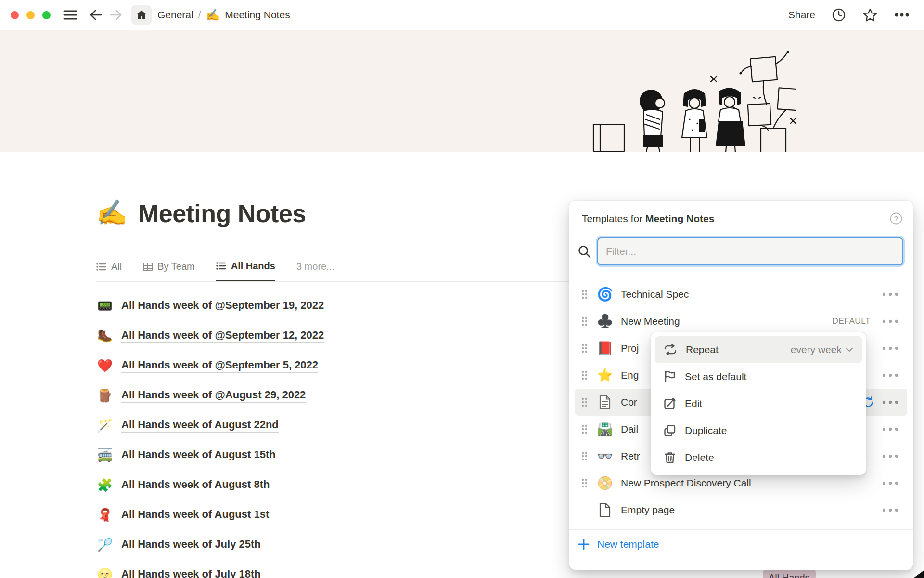  Describe the element at coordinates (741, 321) in the screenshot. I see `template-row: ♣️ New Meeting DEFAULT` at that location.